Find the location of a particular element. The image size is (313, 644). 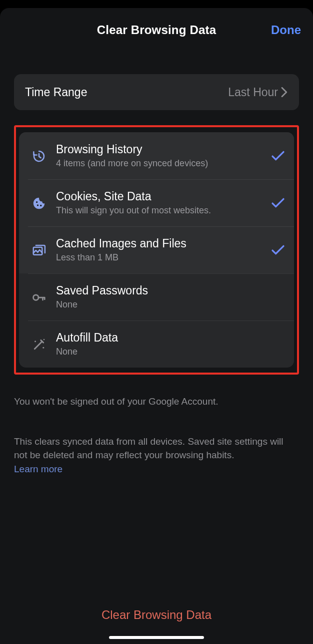

option-row-wand: Autofill DataNone is located at coordinates (156, 344).